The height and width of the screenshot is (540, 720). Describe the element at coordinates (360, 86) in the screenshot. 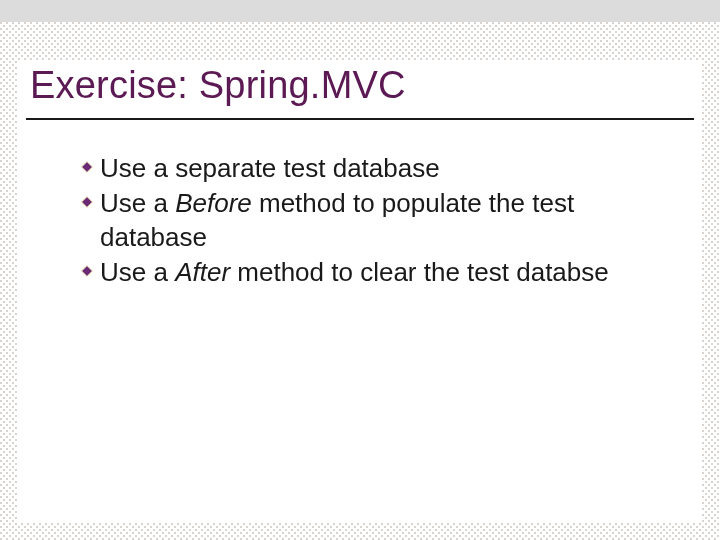

I see `slide-title: Exercise: Spring.MVC` at that location.